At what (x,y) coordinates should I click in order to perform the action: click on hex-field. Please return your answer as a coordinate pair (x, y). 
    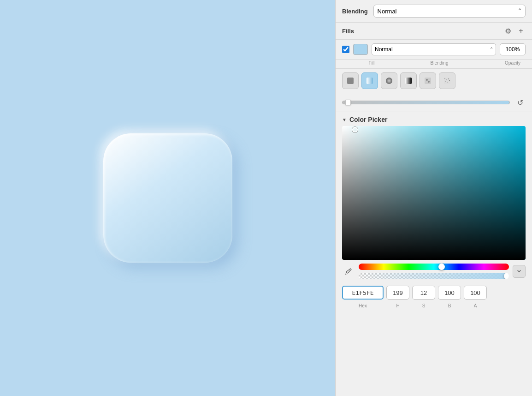
    Looking at the image, I should click on (363, 293).